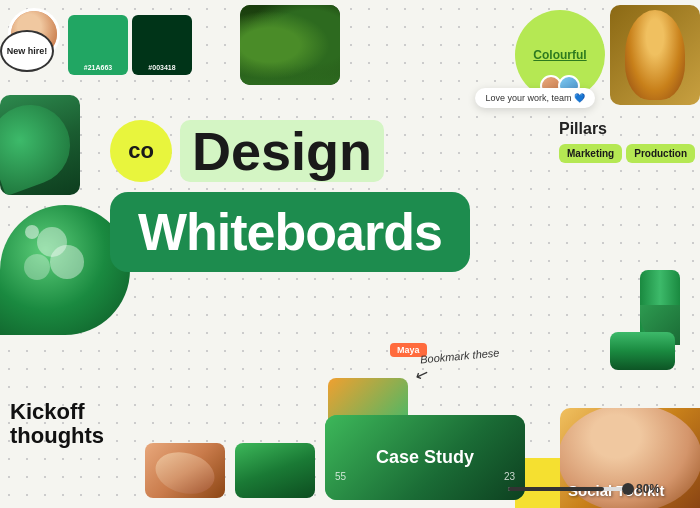 The width and height of the screenshot is (700, 508). Describe the element at coordinates (355, 151) in the screenshot. I see `design-line: co Design` at that location.